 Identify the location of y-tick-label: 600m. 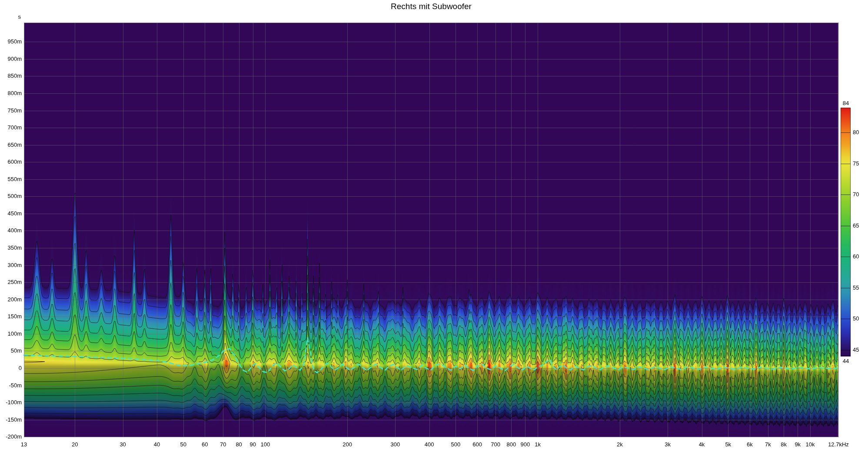
(11, 162).